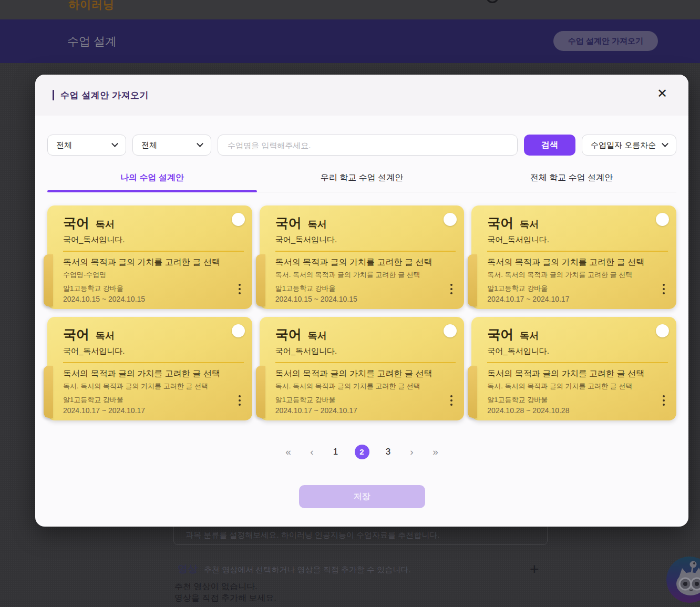 This screenshot has width=700, height=607. What do you see at coordinates (92, 42) in the screenshot?
I see `page-title: 수업 설계` at bounding box center [92, 42].